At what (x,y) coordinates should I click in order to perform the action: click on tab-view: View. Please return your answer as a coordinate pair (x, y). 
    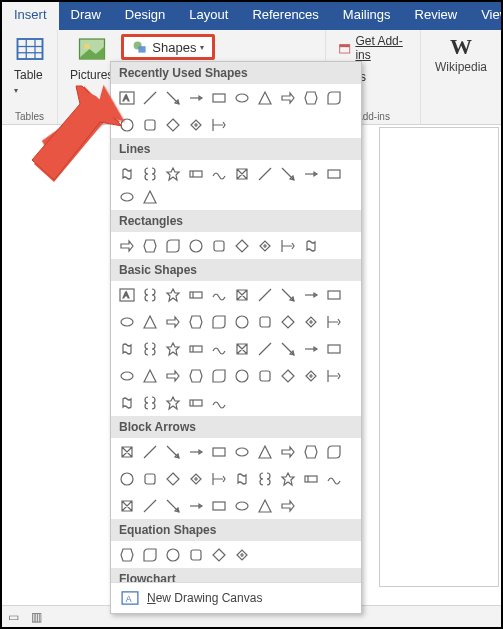
    Looking at the image, I should click on (486, 16).